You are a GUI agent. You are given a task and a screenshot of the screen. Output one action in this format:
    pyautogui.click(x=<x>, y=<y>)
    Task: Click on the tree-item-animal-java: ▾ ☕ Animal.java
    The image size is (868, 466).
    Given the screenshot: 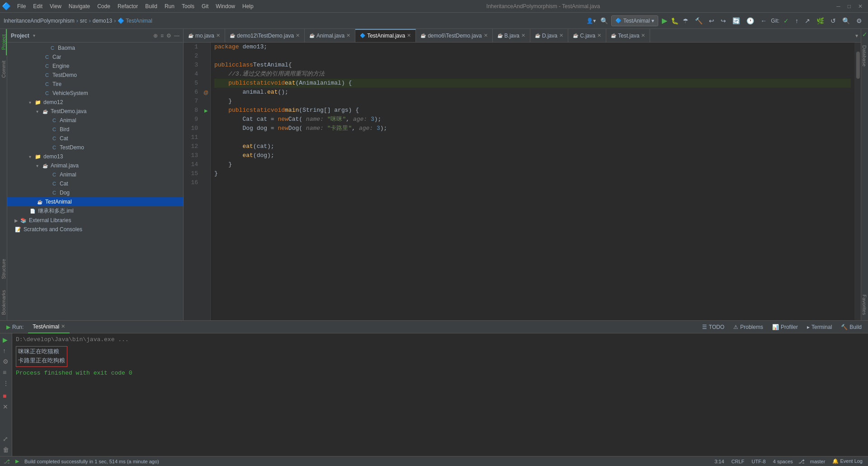 What is the action you would take?
    pyautogui.click(x=95, y=166)
    